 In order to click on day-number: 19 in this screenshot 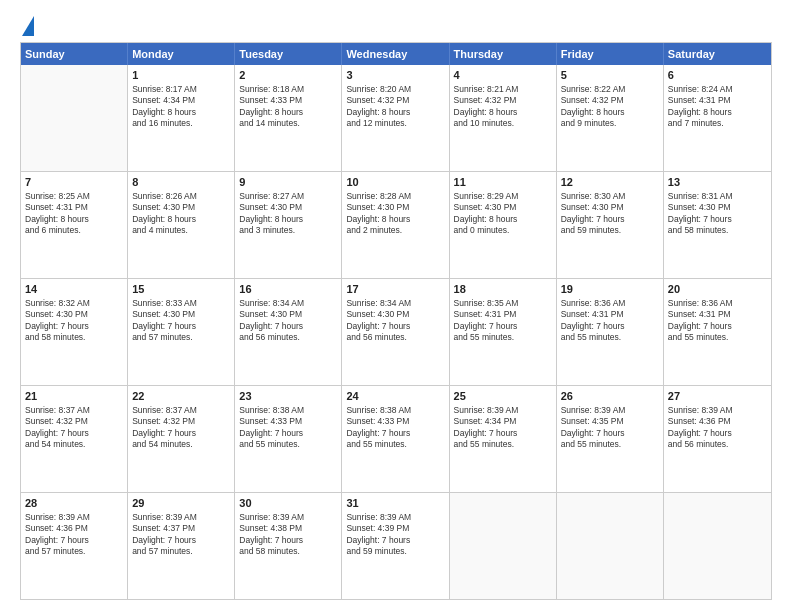, I will do `click(610, 290)`.